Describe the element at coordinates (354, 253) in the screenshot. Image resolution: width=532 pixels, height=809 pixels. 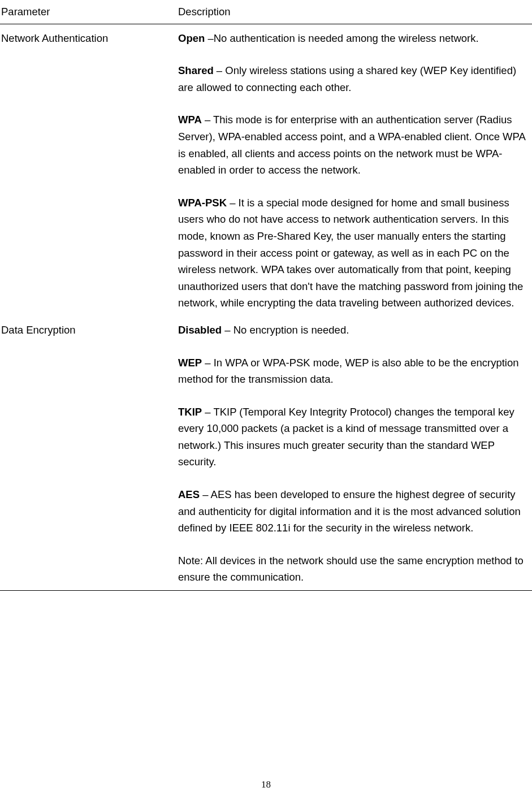
I see `desc-block: WPA-PSK – It is a special mode designed …` at that location.